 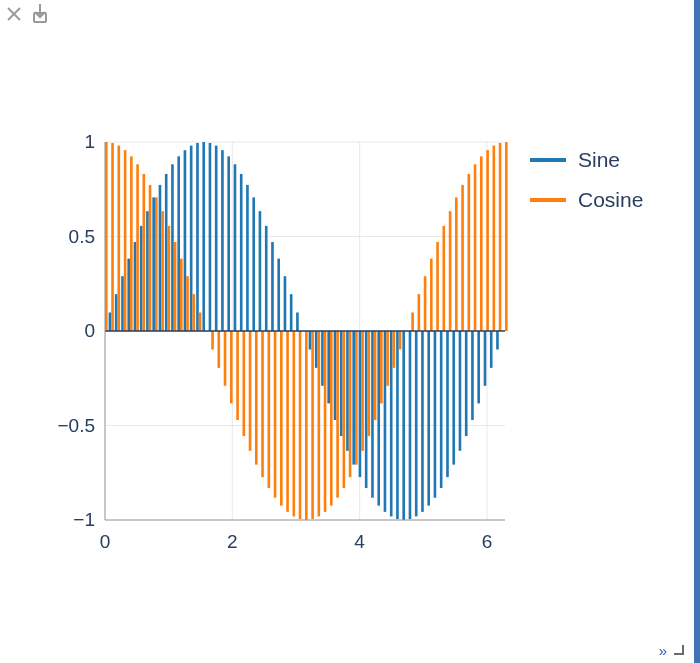 I want to click on y-tick-label: −1, so click(x=84, y=520).